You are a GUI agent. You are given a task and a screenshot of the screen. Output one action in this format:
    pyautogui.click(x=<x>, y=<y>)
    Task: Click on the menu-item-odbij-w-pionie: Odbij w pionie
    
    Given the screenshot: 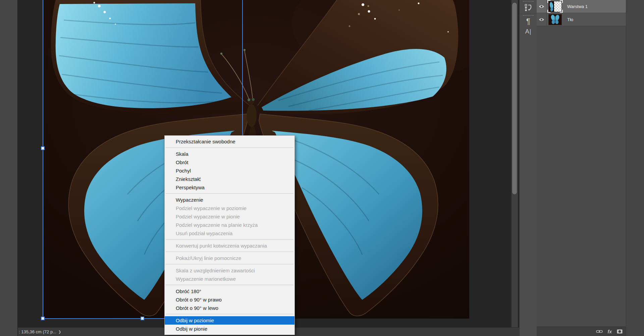 What is the action you would take?
    pyautogui.click(x=229, y=329)
    